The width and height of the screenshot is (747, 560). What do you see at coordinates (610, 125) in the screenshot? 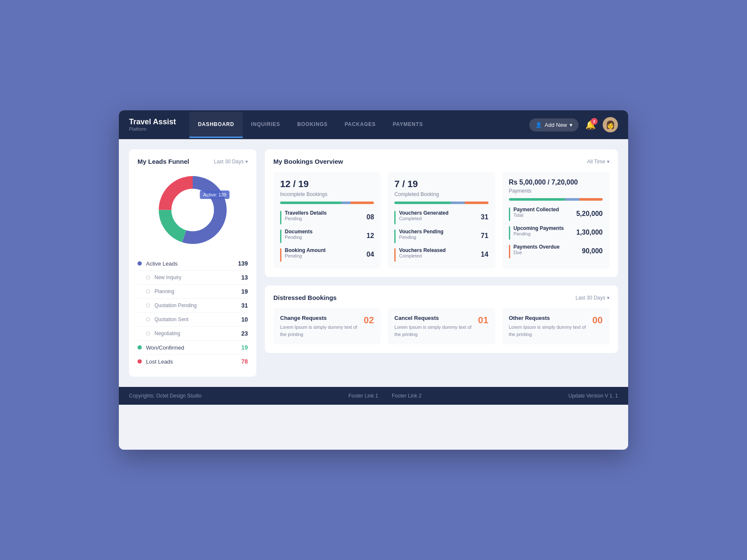
I see `avatar: 👩` at bounding box center [610, 125].